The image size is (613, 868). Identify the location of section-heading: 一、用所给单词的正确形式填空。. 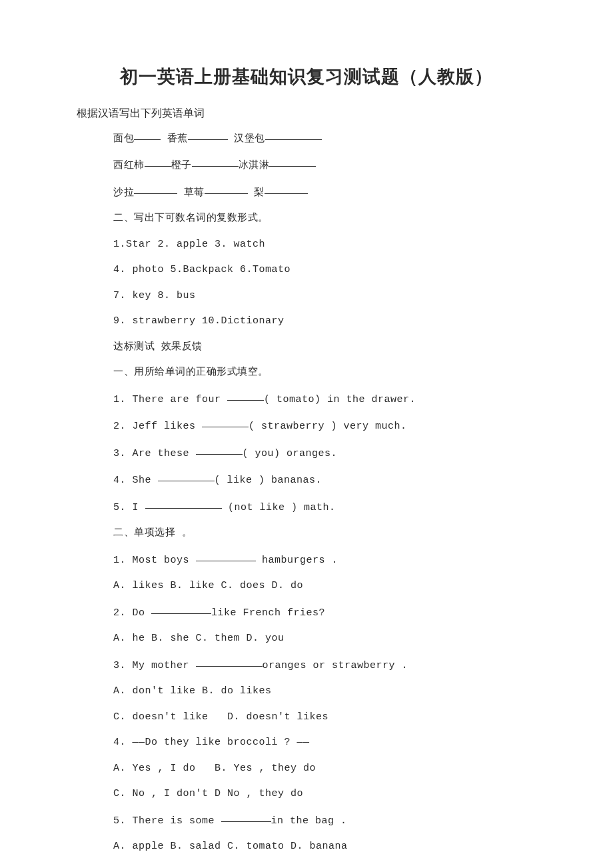
(325, 373).